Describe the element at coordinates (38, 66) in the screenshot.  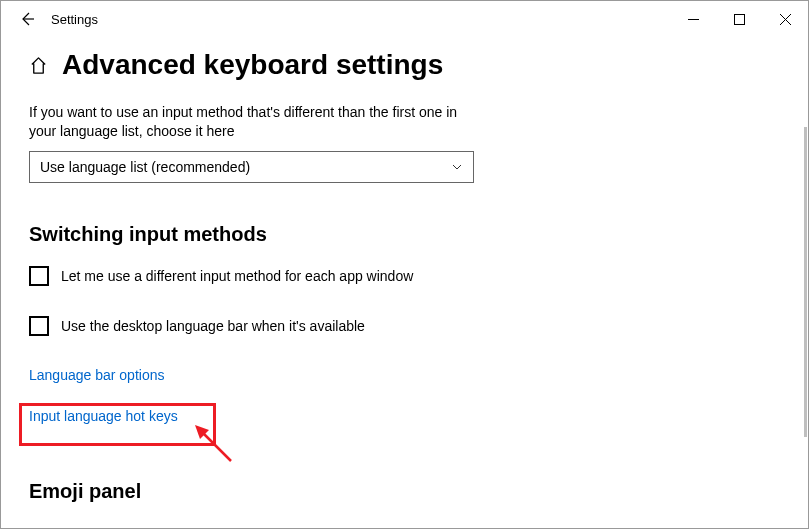
I see `home-icon` at that location.